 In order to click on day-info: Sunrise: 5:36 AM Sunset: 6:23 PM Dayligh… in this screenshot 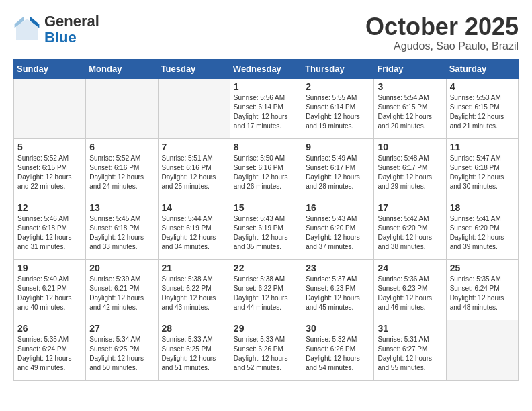, I will do `click(410, 293)`.